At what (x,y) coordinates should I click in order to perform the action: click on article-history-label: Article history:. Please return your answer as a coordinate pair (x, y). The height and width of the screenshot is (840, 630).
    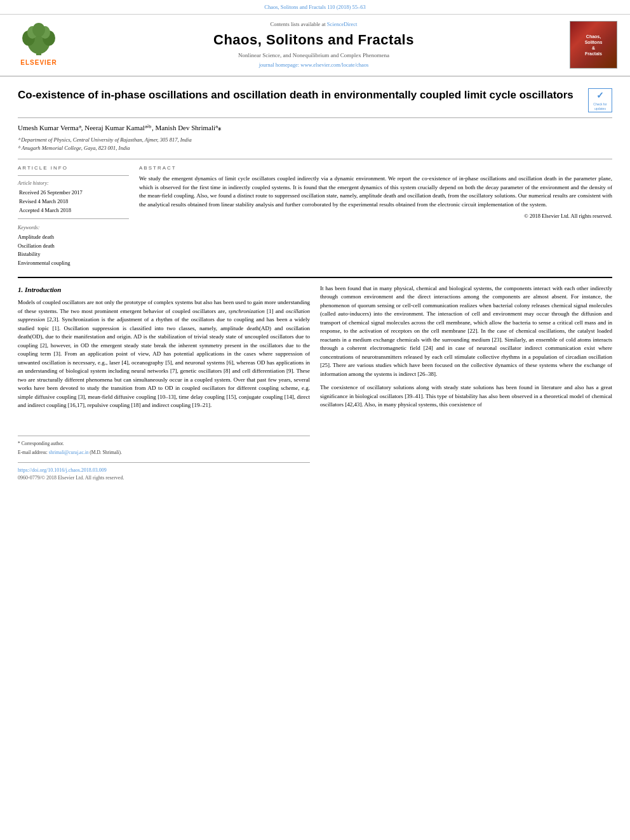
    Looking at the image, I should click on (74, 183).